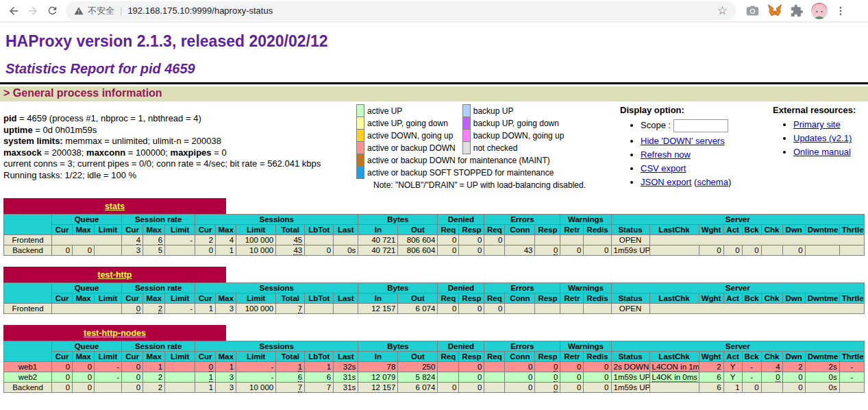  What do you see at coordinates (52, 11) in the screenshot?
I see `reload-button` at bounding box center [52, 11].